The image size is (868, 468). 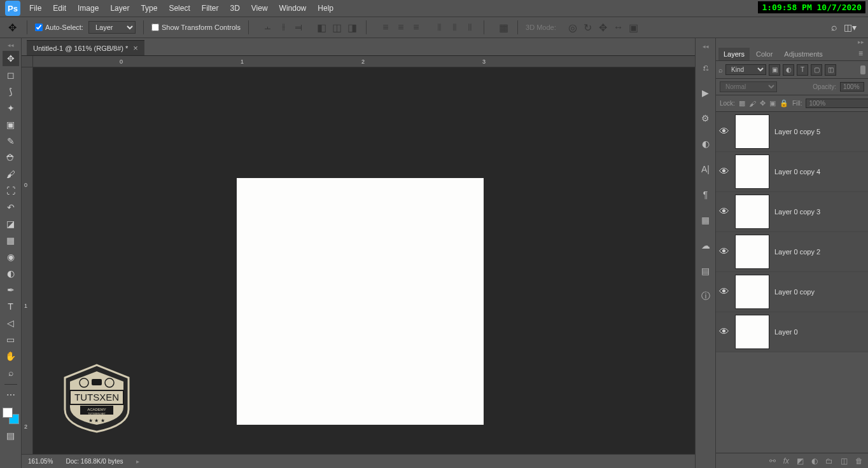 I want to click on opacity-input, so click(x=852, y=86).